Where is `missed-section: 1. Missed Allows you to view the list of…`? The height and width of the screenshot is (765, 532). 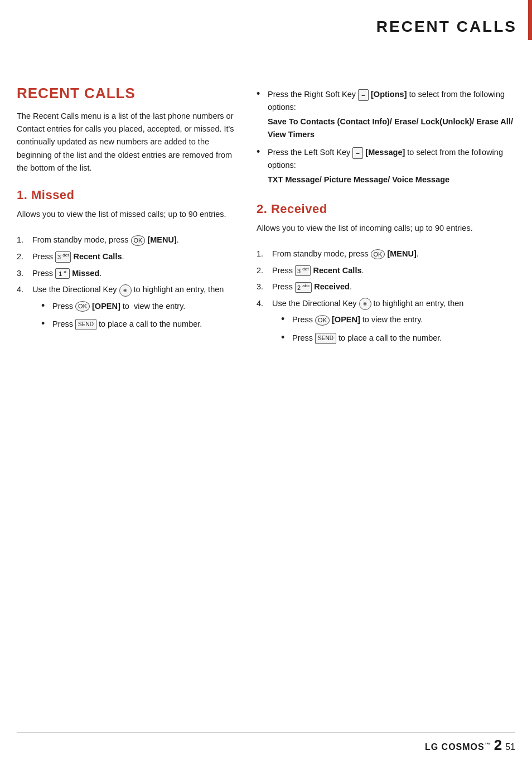 missed-section: 1. Missed Allows you to view the list of… is located at coordinates (125, 262).